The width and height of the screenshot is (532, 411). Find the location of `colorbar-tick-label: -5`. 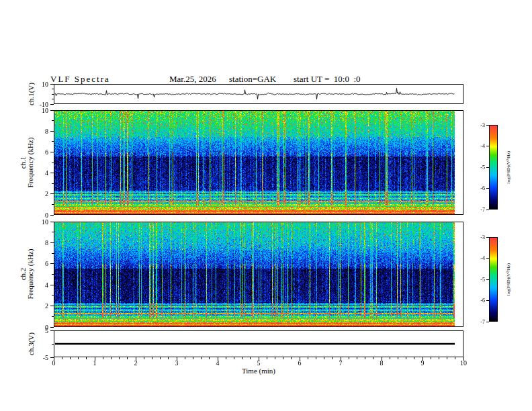

colorbar-tick-label: -5 is located at coordinates (480, 168).